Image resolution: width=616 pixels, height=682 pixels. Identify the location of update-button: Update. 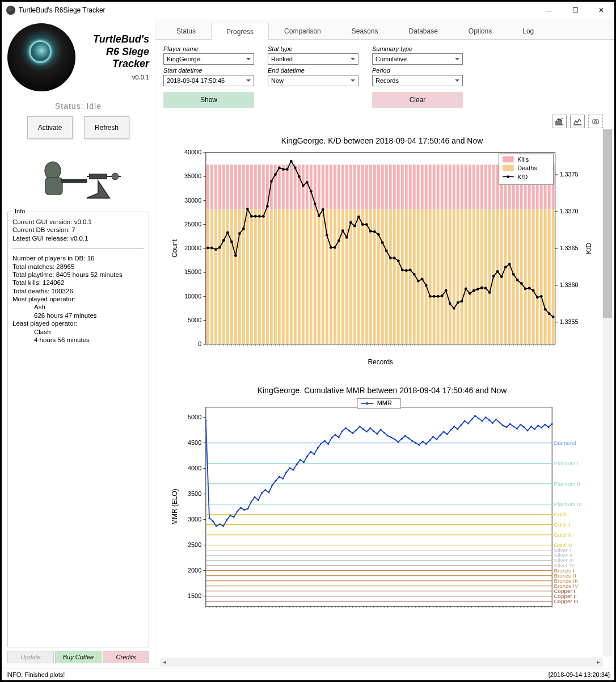
(31, 657).